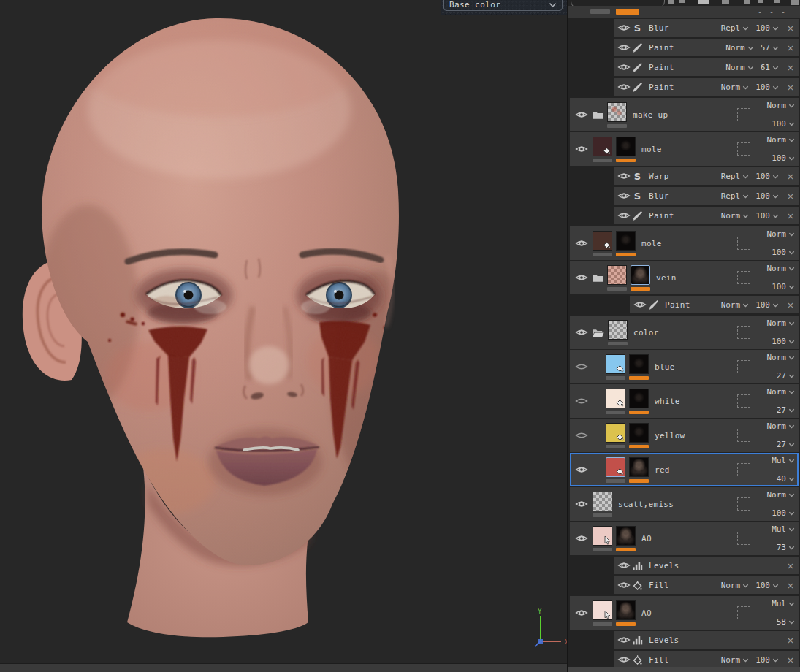  Describe the element at coordinates (706, 640) in the screenshot. I see `effect-row: Levels×` at that location.